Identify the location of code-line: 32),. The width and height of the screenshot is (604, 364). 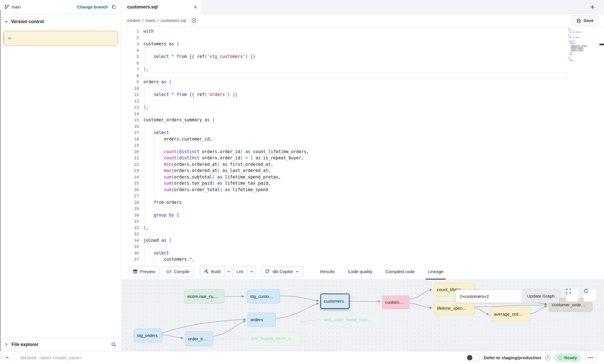
(363, 228).